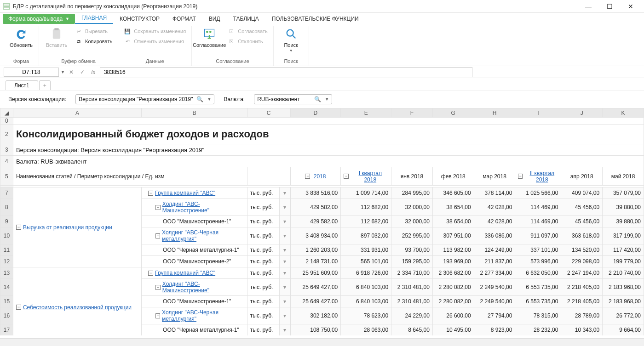  What do you see at coordinates (7, 121) in the screenshot?
I see `row-header: 0` at bounding box center [7, 121].